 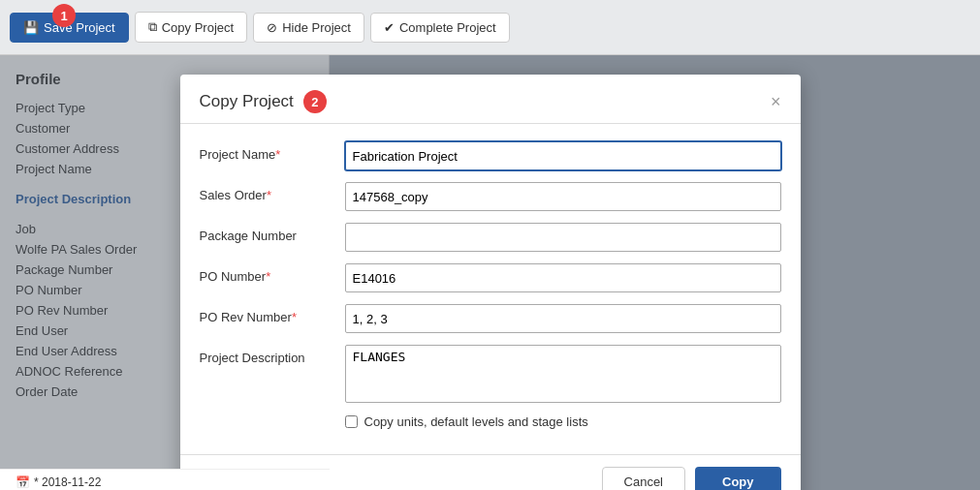 I want to click on po-rev-number-row: PO Rev Number*, so click(x=490, y=319).